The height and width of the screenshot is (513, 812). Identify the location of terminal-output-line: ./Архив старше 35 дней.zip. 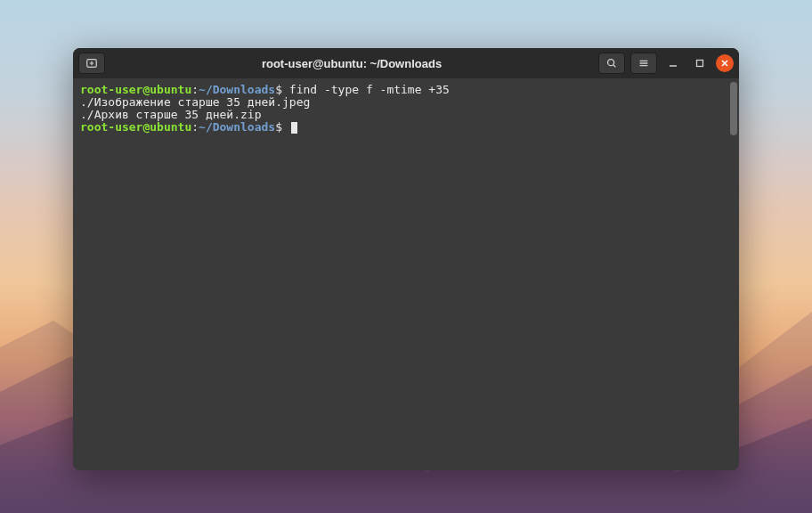
(406, 115).